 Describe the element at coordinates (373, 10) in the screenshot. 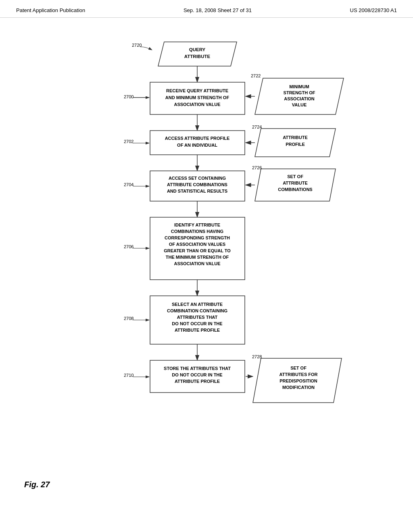

I see `header-right: US 2008/228730 A1` at that location.